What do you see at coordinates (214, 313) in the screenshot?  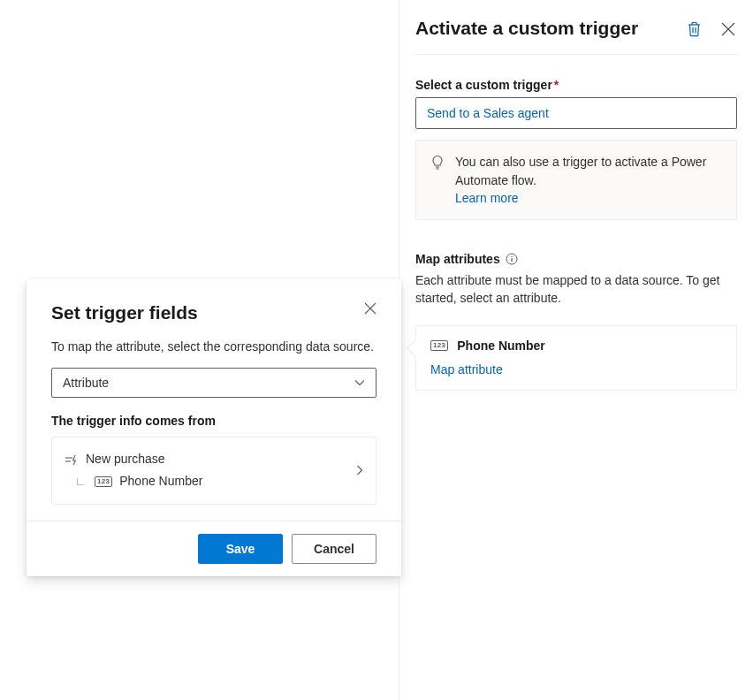 I see `modal-header: Set trigger fields` at bounding box center [214, 313].